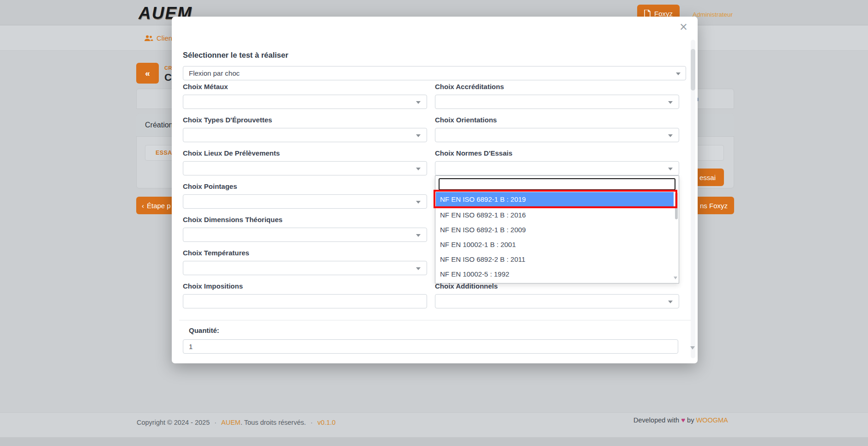 This screenshot has height=446, width=868. I want to click on double-chevron-left-icon: «, so click(148, 73).